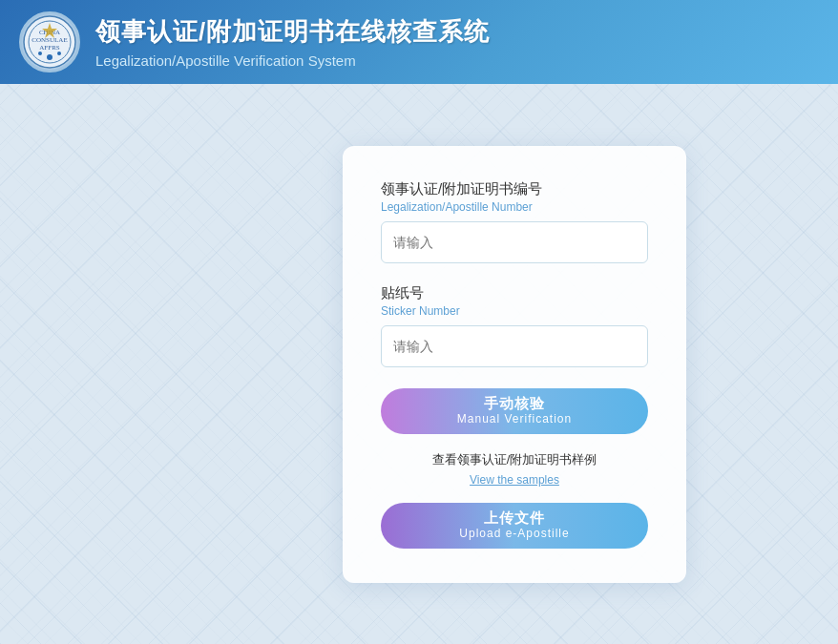 The width and height of the screenshot is (838, 644). I want to click on svg-text: AFFRS, so click(50, 48).